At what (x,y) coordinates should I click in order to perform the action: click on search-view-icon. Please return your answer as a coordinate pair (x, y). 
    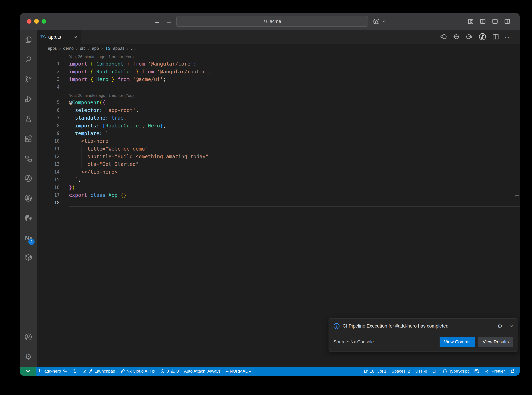
    Looking at the image, I should click on (28, 59).